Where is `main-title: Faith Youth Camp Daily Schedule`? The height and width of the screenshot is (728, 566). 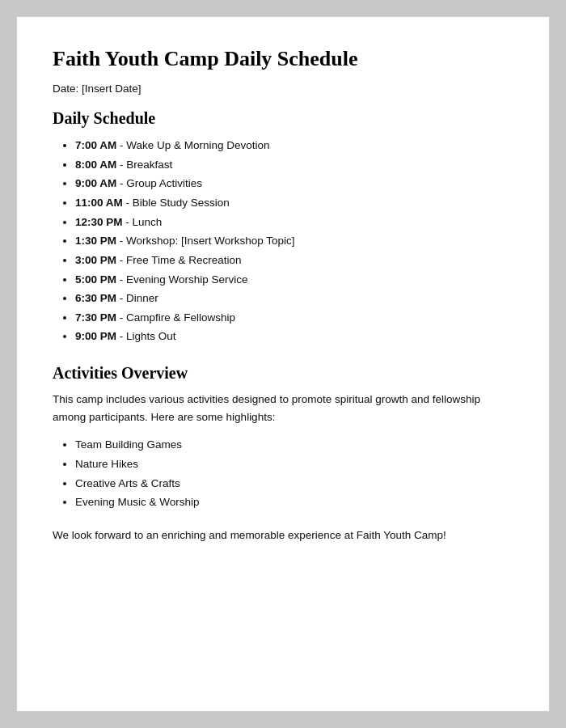 main-title: Faith Youth Camp Daily Schedule is located at coordinates (283, 58).